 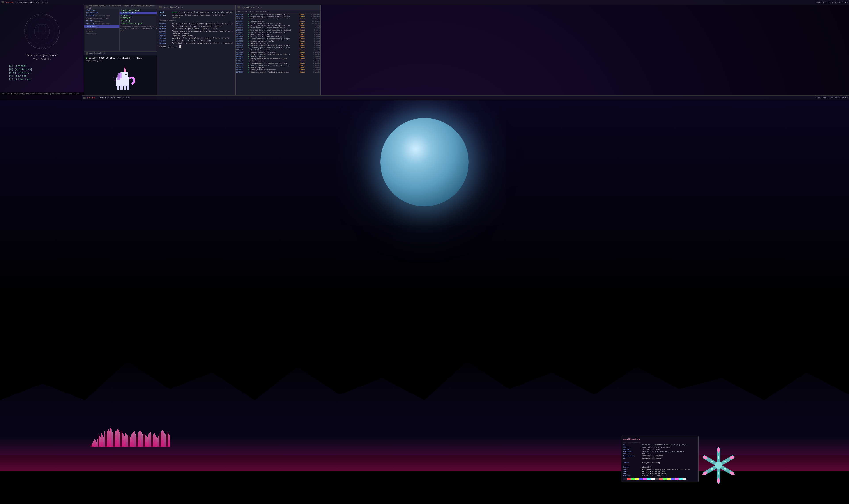 What do you see at coordinates (10, 2) in the screenshot?
I see `taskbar-youtube: Youtube` at bounding box center [10, 2].